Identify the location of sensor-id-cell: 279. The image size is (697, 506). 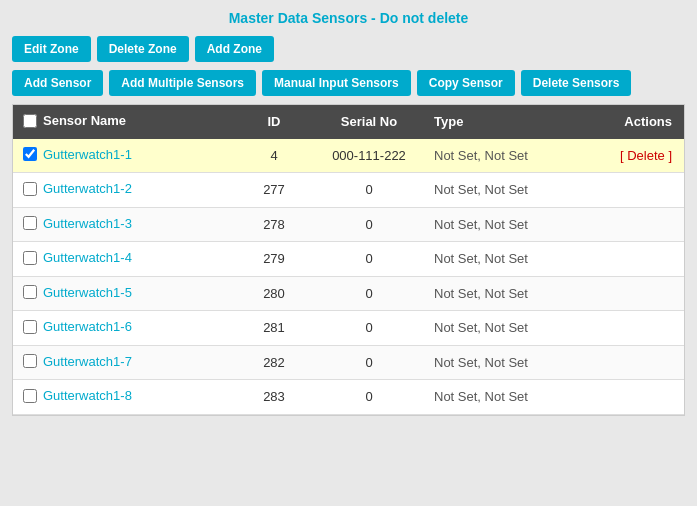
(274, 260).